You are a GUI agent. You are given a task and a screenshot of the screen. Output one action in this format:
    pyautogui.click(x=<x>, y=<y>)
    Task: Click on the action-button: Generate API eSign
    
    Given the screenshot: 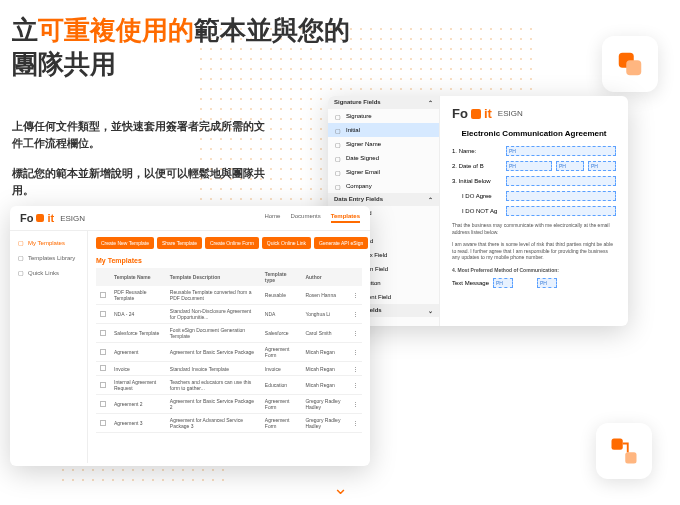 What is the action you would take?
    pyautogui.click(x=341, y=243)
    